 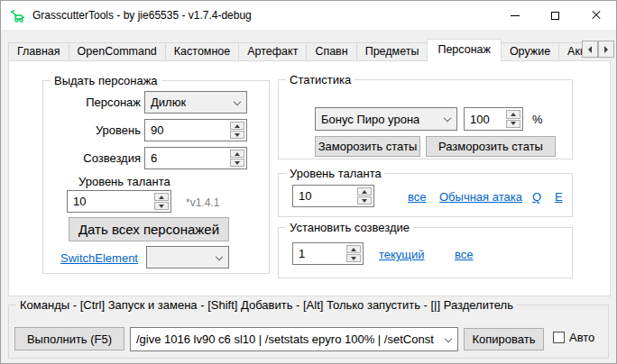 What do you see at coordinates (308, 332) in the screenshot?
I see `commands-group: Команды - [Ctrl] Запуск и замена - [Shif…` at bounding box center [308, 332].